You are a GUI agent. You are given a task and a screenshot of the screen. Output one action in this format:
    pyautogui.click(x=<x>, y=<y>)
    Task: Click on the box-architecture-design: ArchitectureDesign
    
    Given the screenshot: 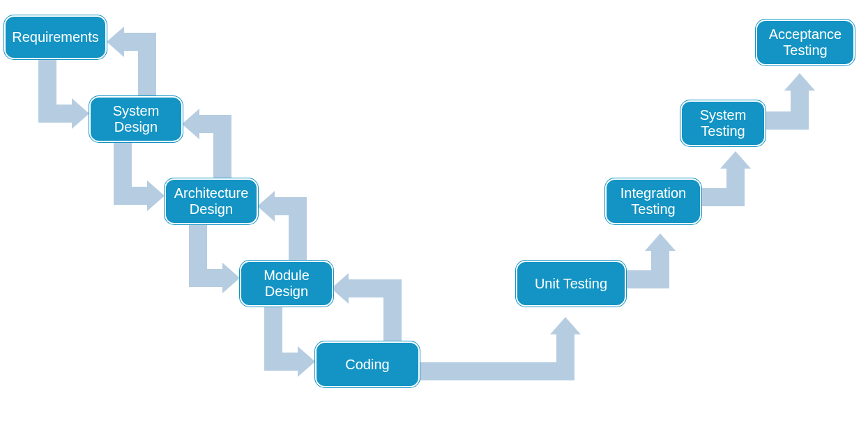 What is the action you would take?
    pyautogui.click(x=211, y=201)
    